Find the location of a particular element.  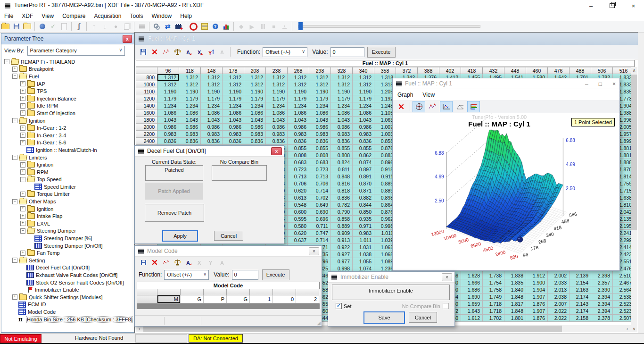

row-header: 1800 is located at coordinates (147, 120).